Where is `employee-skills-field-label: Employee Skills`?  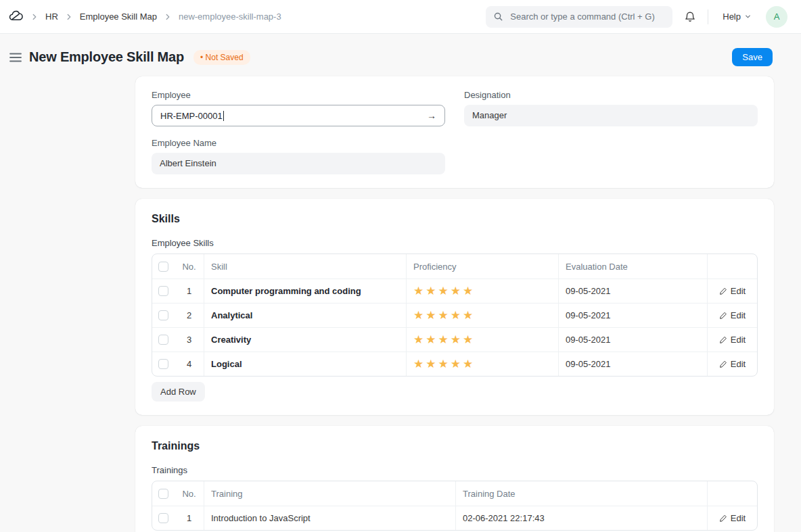 employee-skills-field-label: Employee Skills is located at coordinates (455, 243).